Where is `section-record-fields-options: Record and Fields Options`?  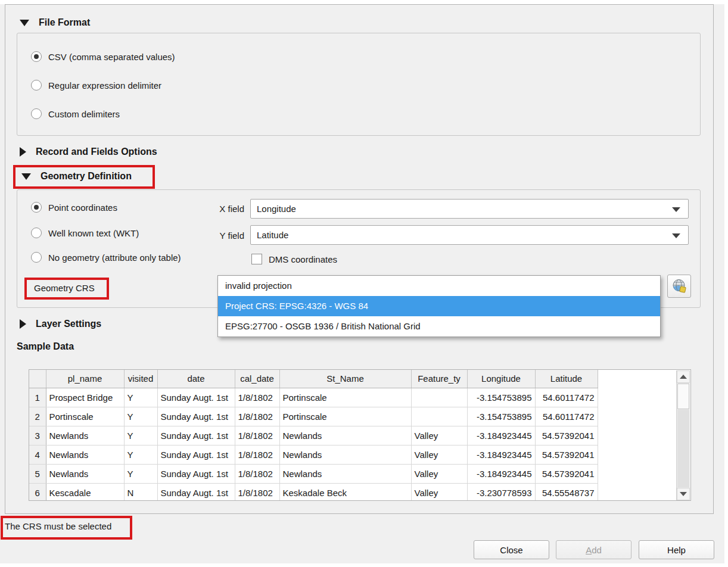
section-record-fields-options: Record and Fields Options is located at coordinates (88, 152).